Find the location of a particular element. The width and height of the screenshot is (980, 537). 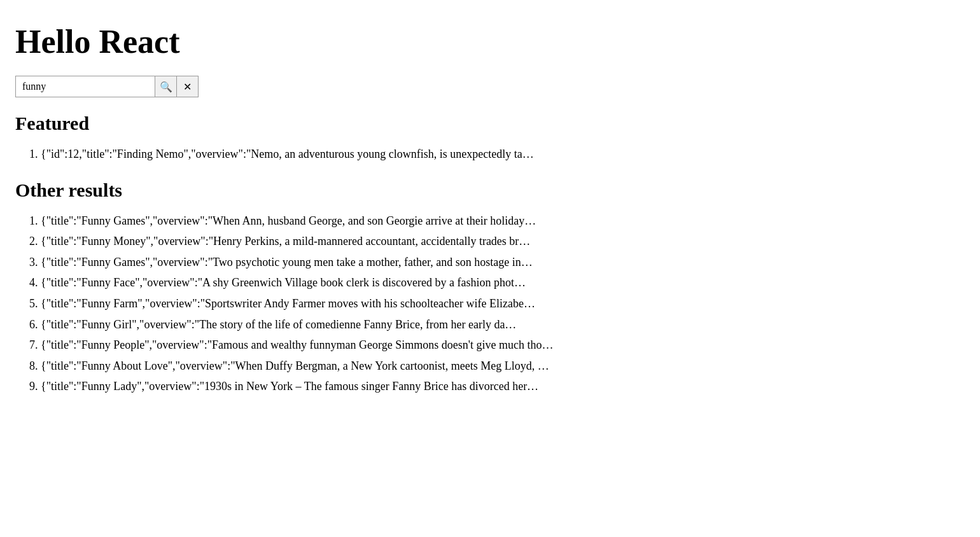

close-icon: ✕ is located at coordinates (187, 87).